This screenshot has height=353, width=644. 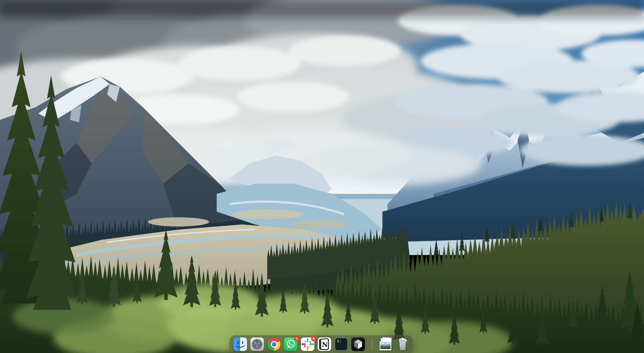 I want to click on dock-item-notion: N, so click(x=324, y=344).